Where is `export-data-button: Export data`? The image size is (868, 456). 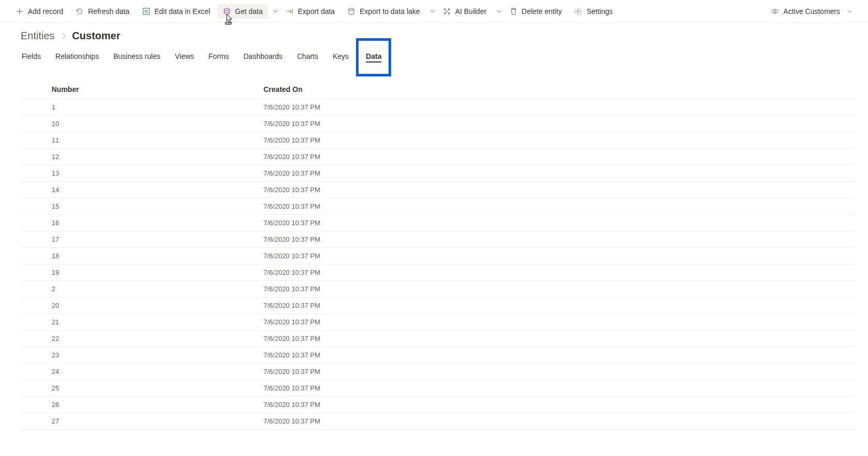 export-data-button: Export data is located at coordinates (311, 11).